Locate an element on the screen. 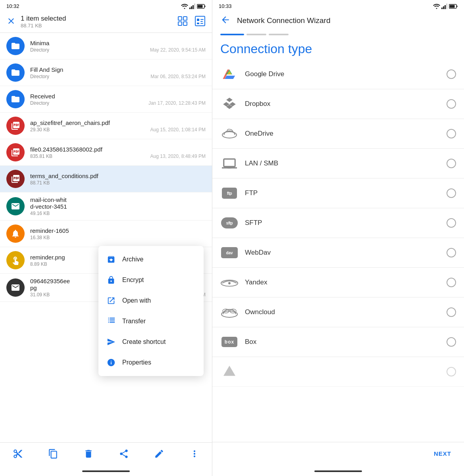  box-icon: box is located at coordinates (229, 342).